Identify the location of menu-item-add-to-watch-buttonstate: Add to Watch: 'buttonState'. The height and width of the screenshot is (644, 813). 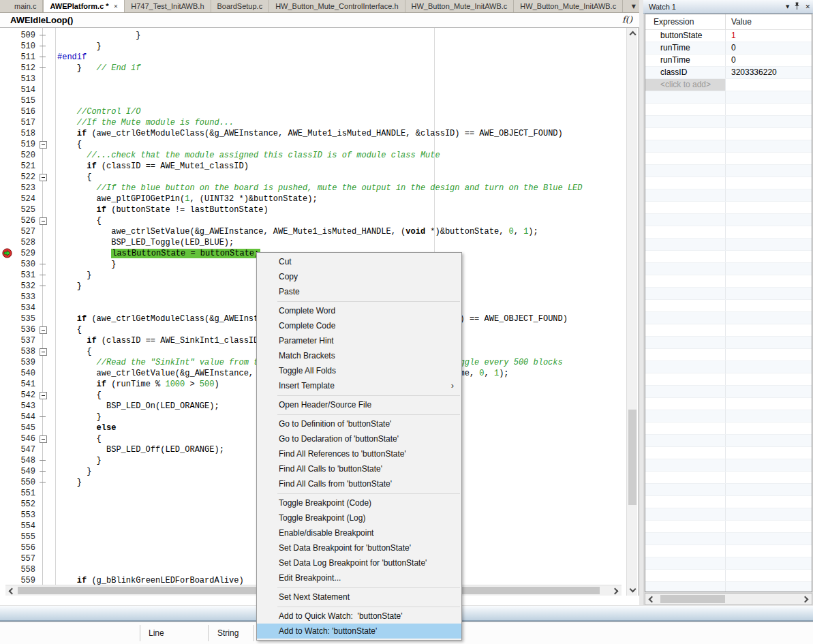
(359, 631).